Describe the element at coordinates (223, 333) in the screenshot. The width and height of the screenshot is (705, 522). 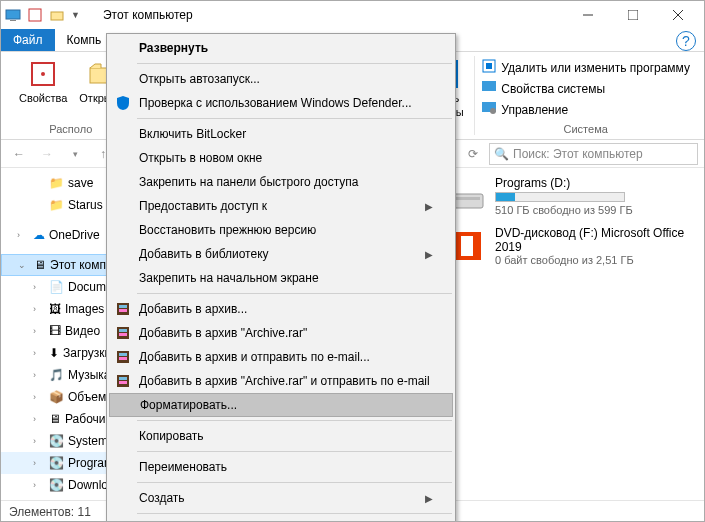
I see `menu-item-label: Добавить в архив "Archive.rar"` at that location.